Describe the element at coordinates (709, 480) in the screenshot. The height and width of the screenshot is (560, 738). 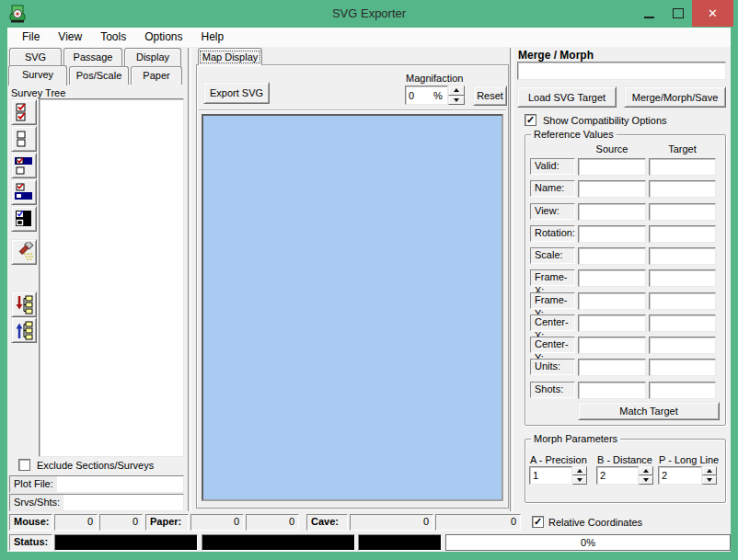
I see `p-long-line-spin-down` at that location.